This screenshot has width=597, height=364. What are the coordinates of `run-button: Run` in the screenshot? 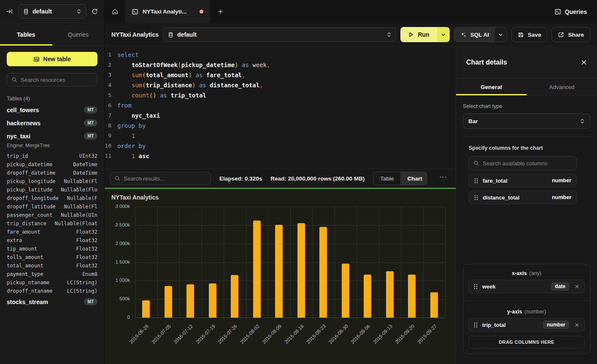 It's located at (419, 35).